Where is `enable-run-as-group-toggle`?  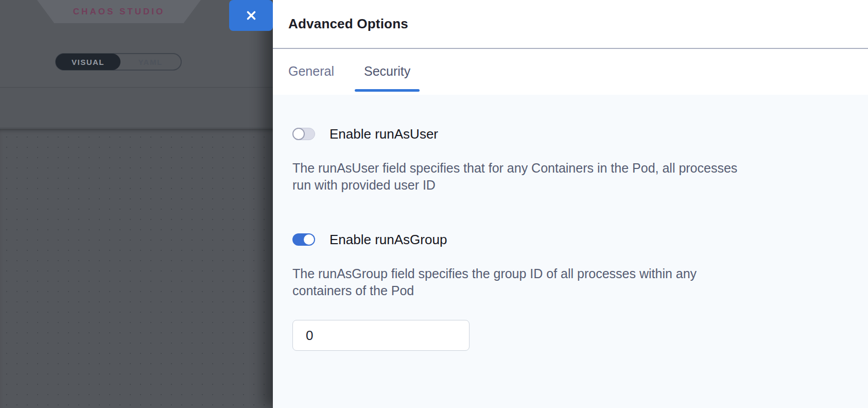 enable-run-as-group-toggle is located at coordinates (304, 240).